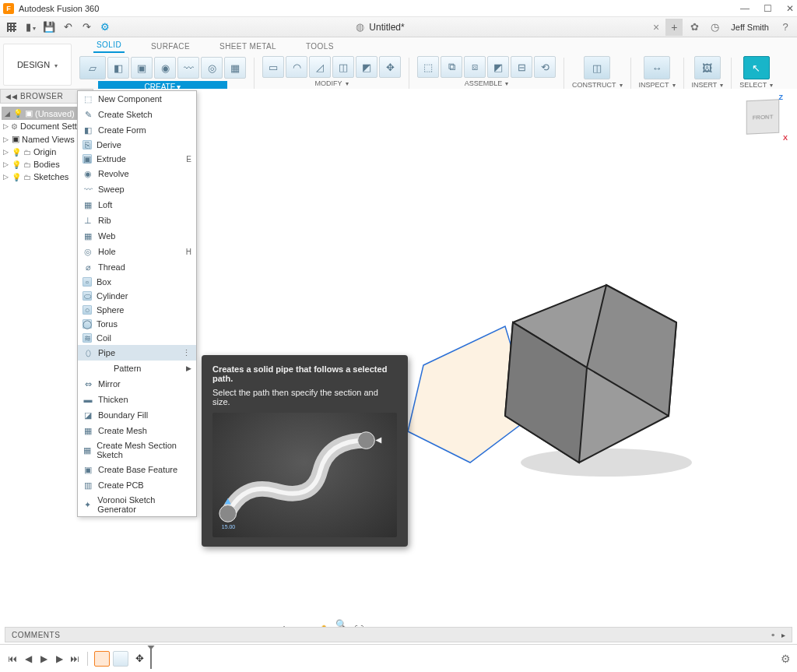 Image resolution: width=797 pixels, height=672 pixels. I want to click on menu-item-cylinder: ⬭Cylinder, so click(137, 296).